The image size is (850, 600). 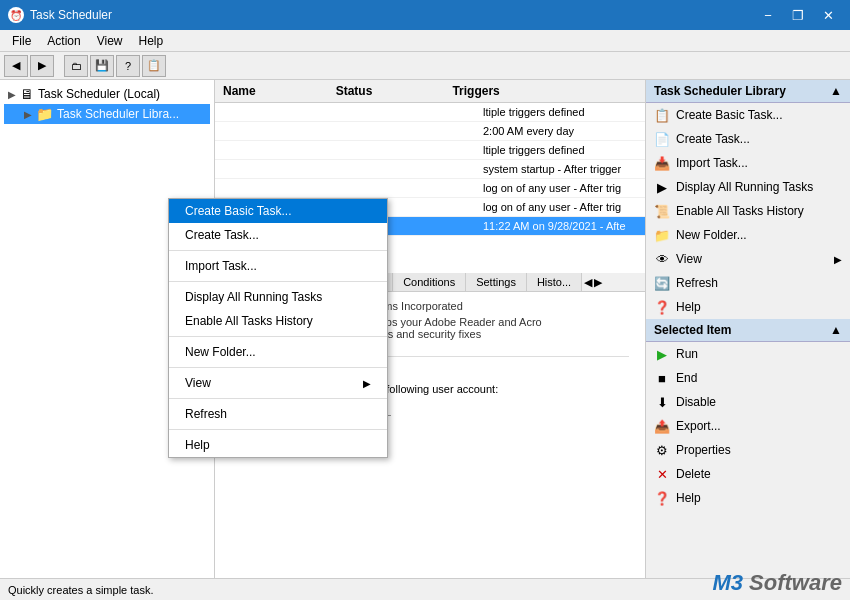 What do you see at coordinates (278, 352) in the screenshot?
I see `ctx-new-folder: New Folder...` at bounding box center [278, 352].